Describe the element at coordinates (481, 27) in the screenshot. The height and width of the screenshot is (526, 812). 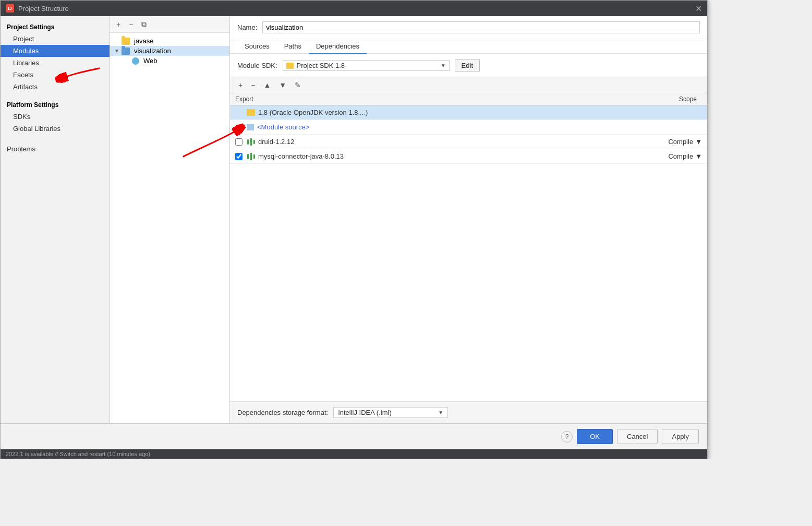
I see `name-input` at that location.